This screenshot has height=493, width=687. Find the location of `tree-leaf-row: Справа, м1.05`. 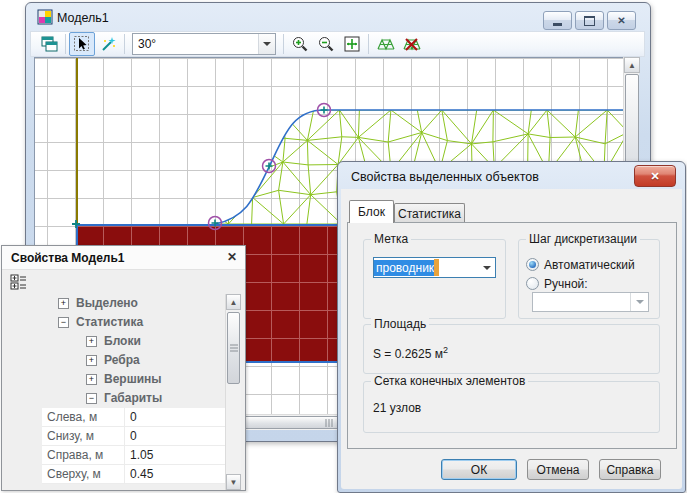

tree-leaf-row: Справа, м1.05 is located at coordinates (114, 456).